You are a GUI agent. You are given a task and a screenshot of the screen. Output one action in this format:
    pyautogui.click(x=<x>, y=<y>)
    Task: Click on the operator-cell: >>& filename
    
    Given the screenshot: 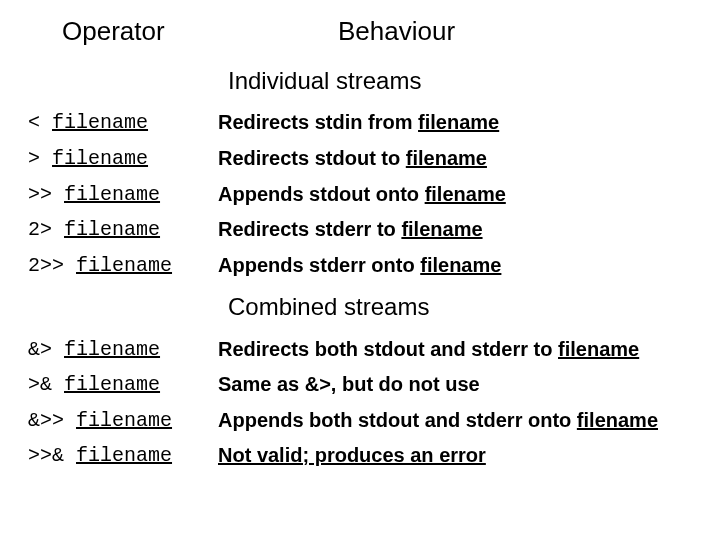 What is the action you would take?
    pyautogui.click(x=123, y=456)
    